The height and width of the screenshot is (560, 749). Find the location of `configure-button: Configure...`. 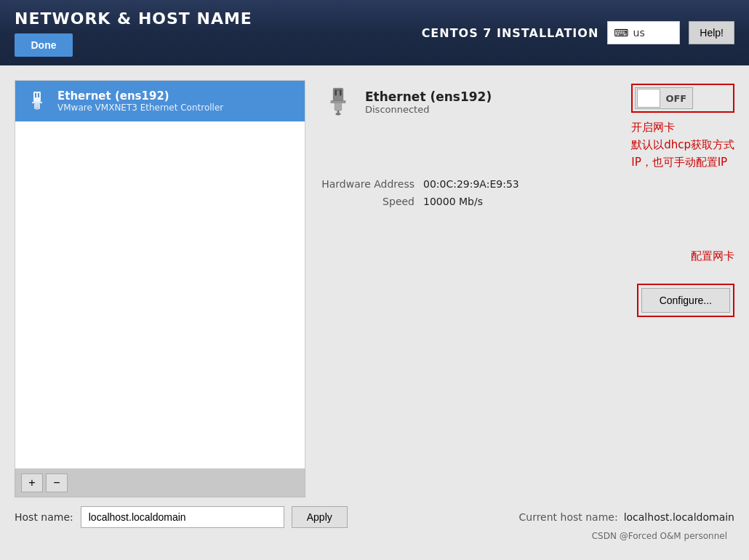

configure-button: Configure... is located at coordinates (686, 300).